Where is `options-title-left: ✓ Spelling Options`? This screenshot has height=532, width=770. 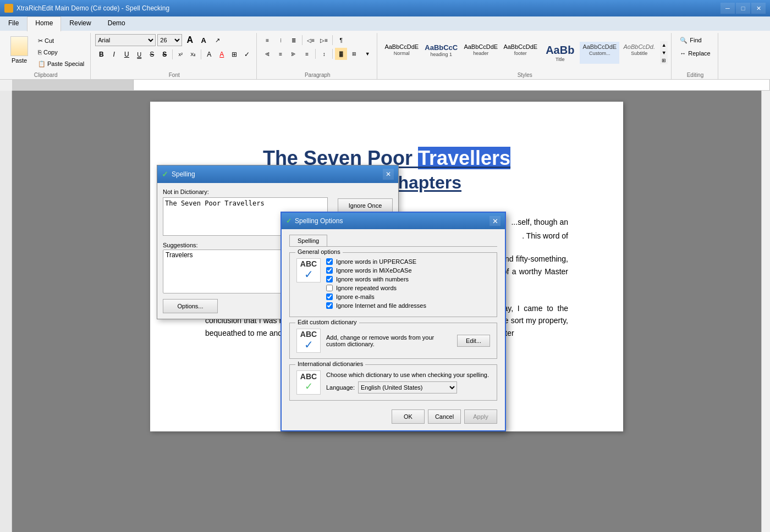 options-title-left: ✓ Spelling Options is located at coordinates (315, 221).